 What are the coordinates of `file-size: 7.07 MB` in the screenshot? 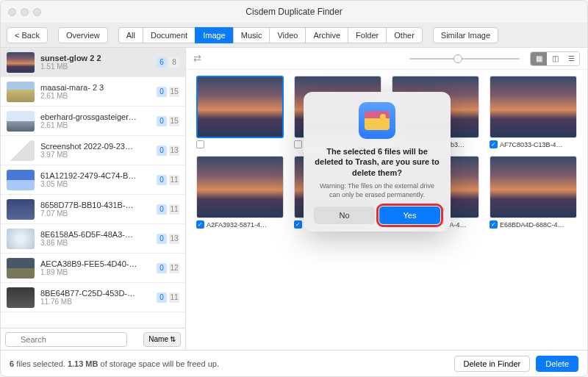 It's located at (98, 213).